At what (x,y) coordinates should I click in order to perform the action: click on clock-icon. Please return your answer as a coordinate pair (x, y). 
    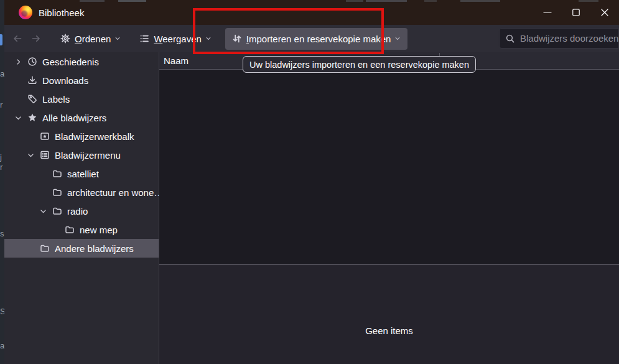
    Looking at the image, I should click on (33, 62).